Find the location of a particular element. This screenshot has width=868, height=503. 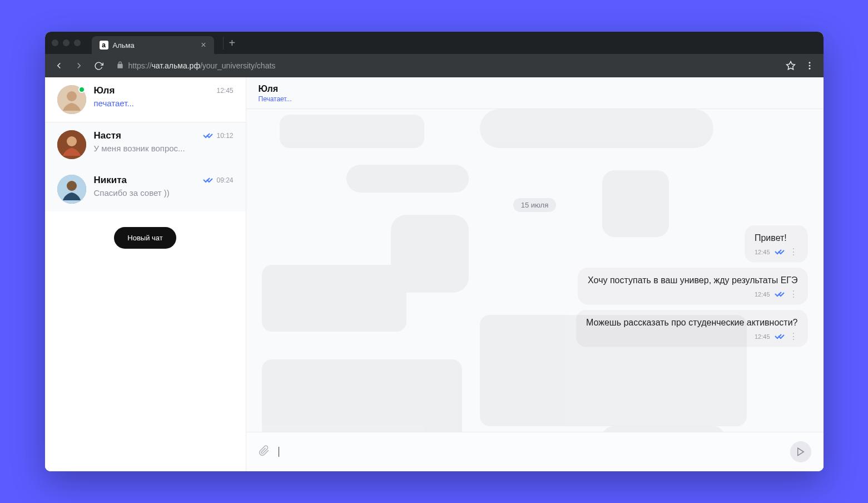

date-separator: 15 июля is located at coordinates (535, 205).